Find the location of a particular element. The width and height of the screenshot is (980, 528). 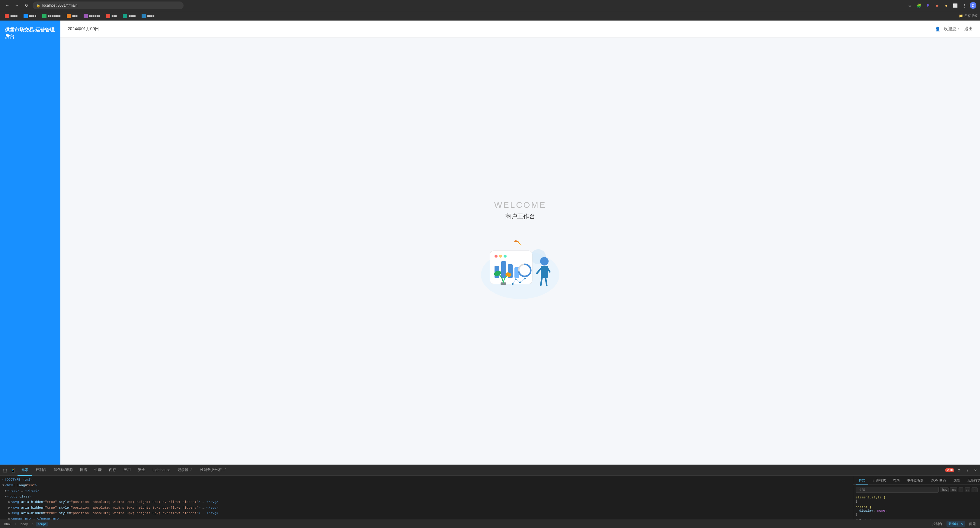

element-style-rule: element.style { } is located at coordinates (917, 499).